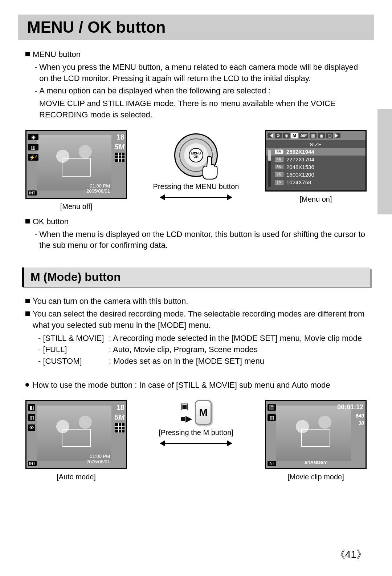 The image size is (392, 576). Describe the element at coordinates (155, 91) in the screenshot. I see `menu-paragraph-2a: A menu option can be displayed when the …` at that location.